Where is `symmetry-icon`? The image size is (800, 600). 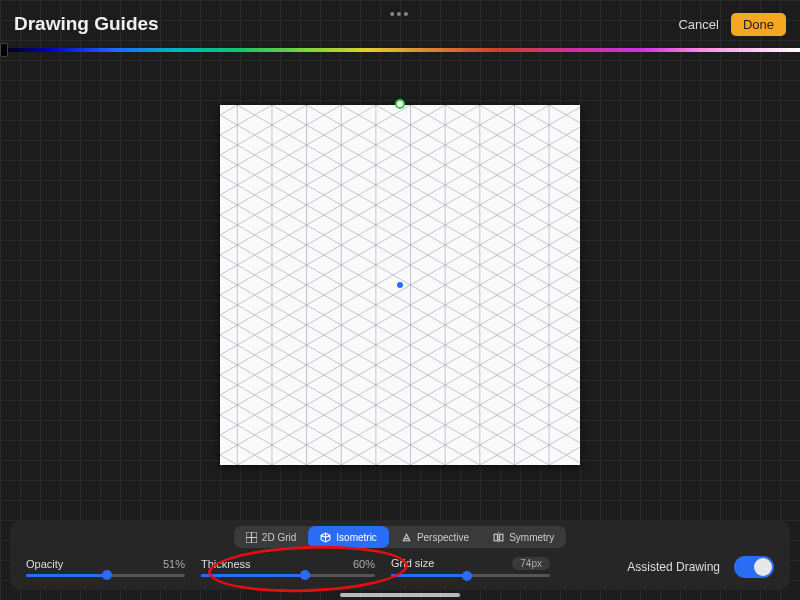
symmetry-icon is located at coordinates (498, 538).